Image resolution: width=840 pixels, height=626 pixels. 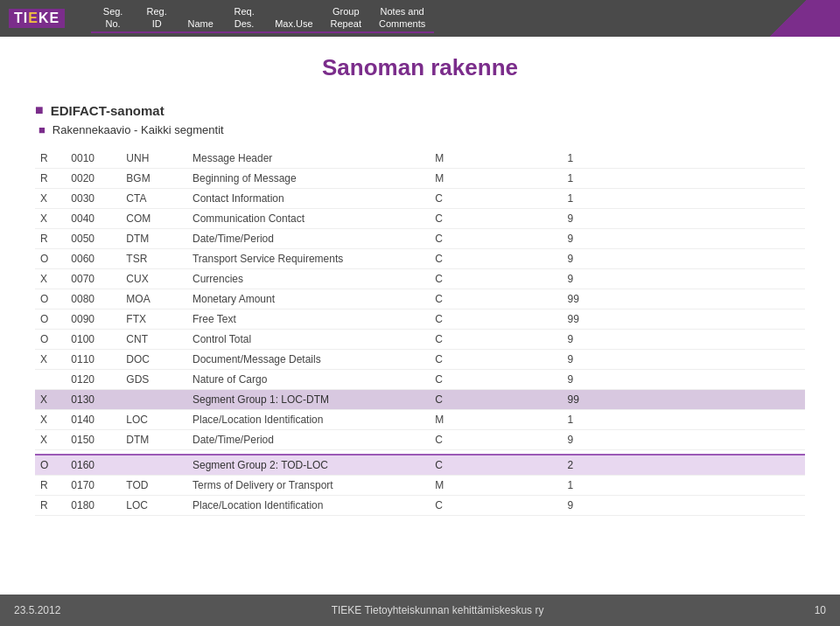 I want to click on table-row: X0130Segment Group 1: LOC-DTMC99, so click(x=420, y=400).